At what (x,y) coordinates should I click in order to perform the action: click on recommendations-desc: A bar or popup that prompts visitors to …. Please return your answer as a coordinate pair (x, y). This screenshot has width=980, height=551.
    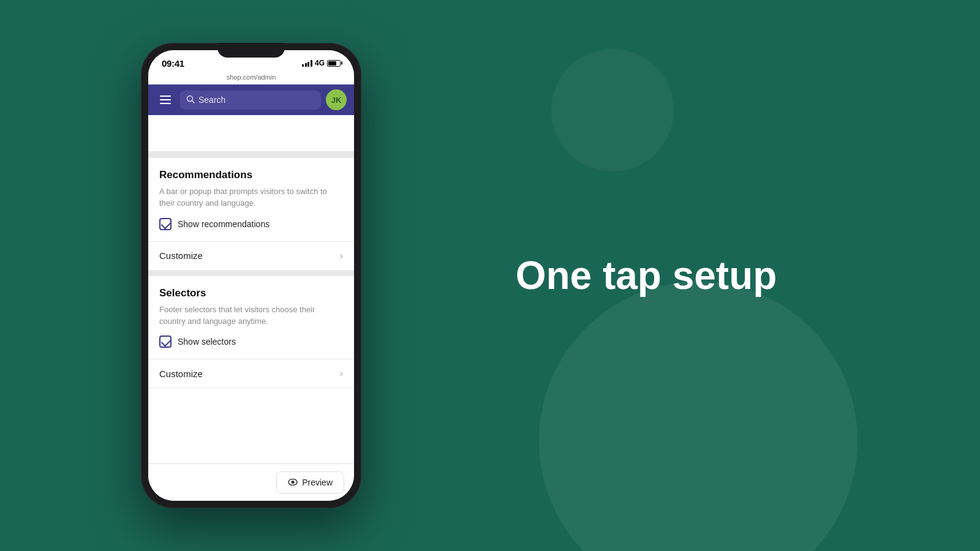
    Looking at the image, I should click on (251, 198).